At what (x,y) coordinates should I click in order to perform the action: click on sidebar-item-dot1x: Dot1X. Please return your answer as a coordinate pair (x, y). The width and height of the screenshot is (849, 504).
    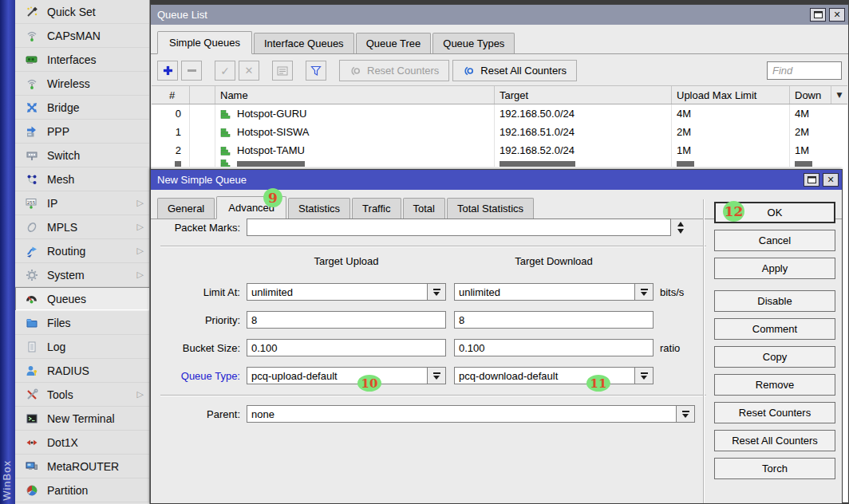
    Looking at the image, I should click on (82, 443).